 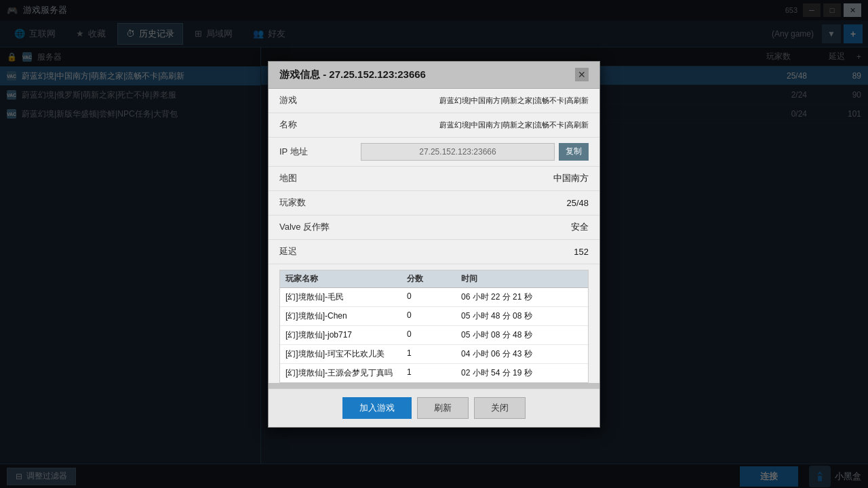 What do you see at coordinates (346, 297) in the screenshot?
I see `player-name-0: [幻]境散仙]-毛民` at bounding box center [346, 297].